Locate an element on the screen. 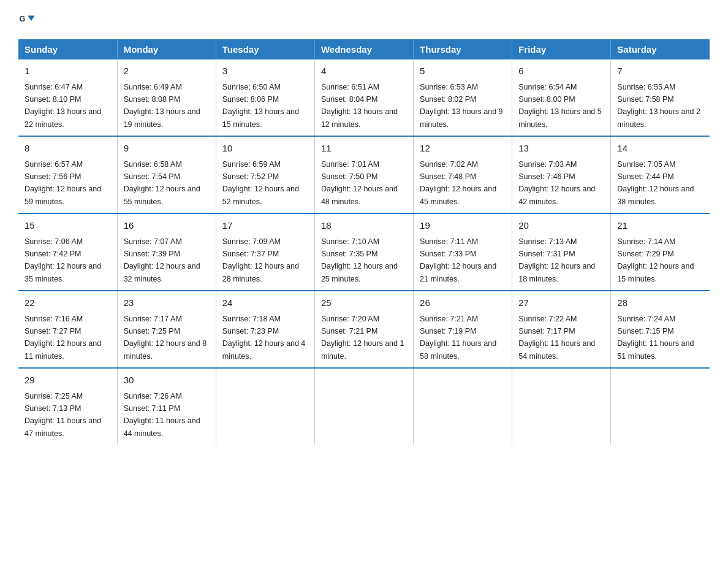 This screenshot has width=728, height=563. day-info: Sunrise: 6:49 AMSunset: 8:08 PMDaylight:… is located at coordinates (162, 105).